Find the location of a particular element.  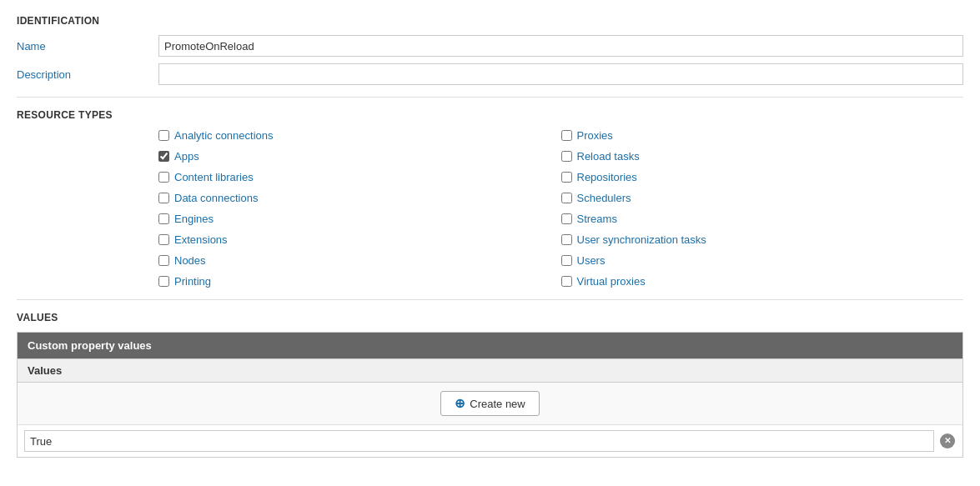

checkbox-printing: Printing is located at coordinates (360, 282).